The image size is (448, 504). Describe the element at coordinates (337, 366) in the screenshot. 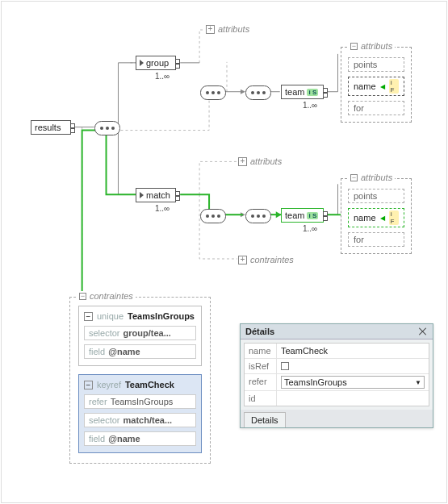

I see `row-isref: isRef` at that location.